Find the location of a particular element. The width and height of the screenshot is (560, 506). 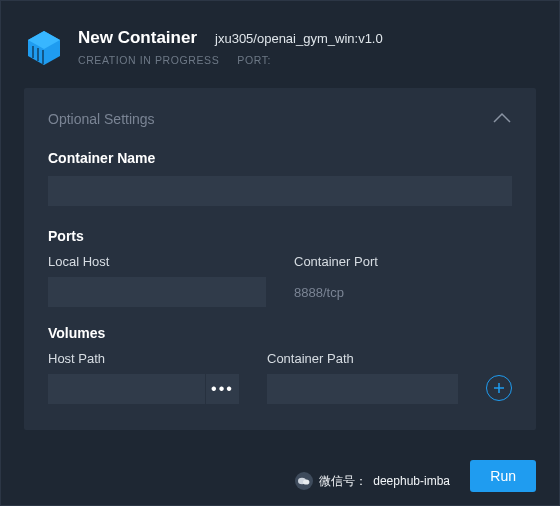

container-port-value: 8888/tcp is located at coordinates (403, 292).